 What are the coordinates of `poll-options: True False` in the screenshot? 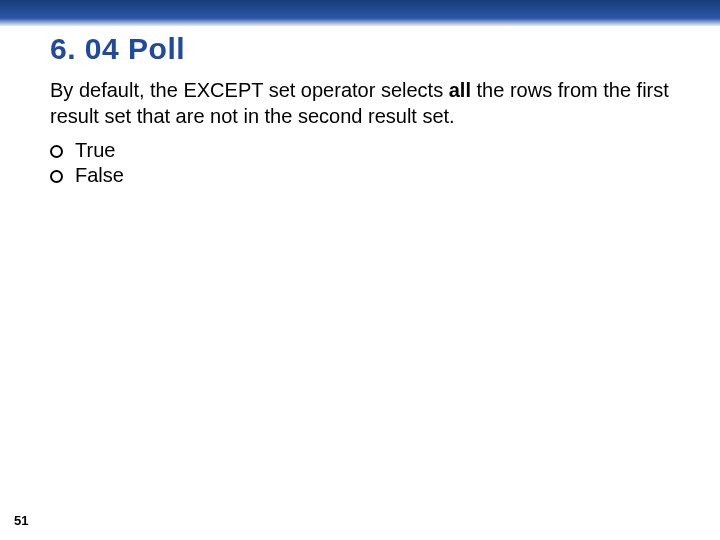 It's located at (360, 163).